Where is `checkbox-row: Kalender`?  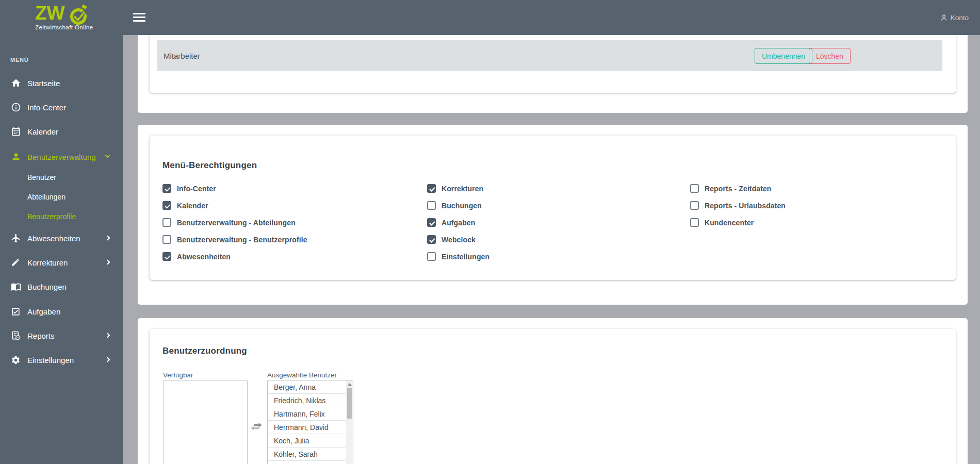
checkbox-row: Kalender is located at coordinates (235, 205).